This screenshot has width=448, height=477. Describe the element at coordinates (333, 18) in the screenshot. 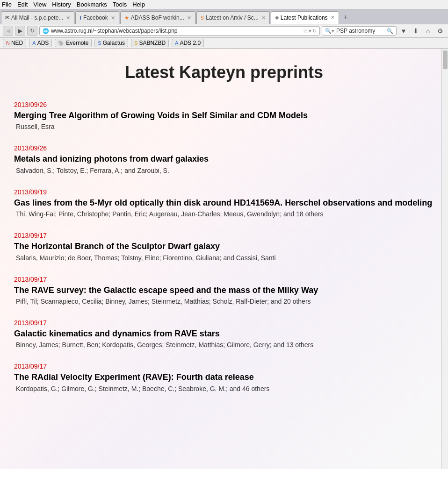

I see `tab-close-4: ✕` at that location.